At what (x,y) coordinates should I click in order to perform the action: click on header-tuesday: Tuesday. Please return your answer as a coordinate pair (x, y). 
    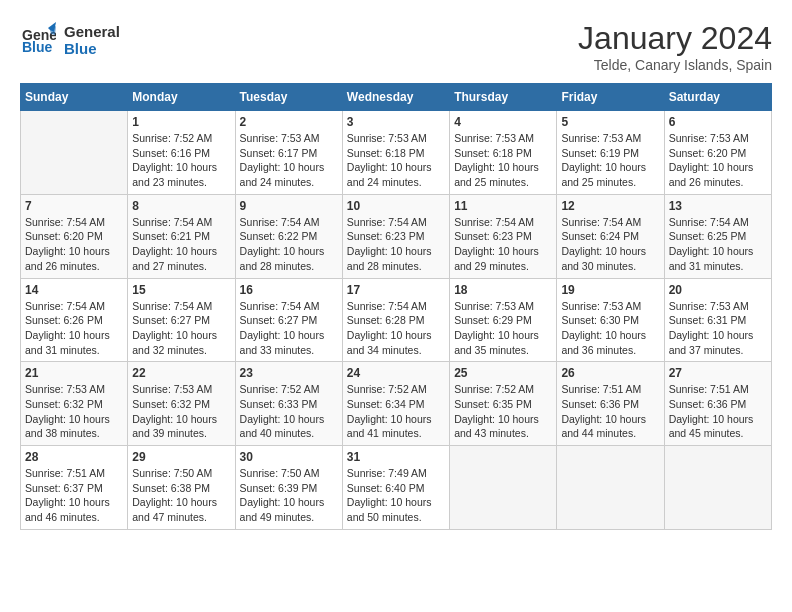
    Looking at the image, I should click on (288, 98).